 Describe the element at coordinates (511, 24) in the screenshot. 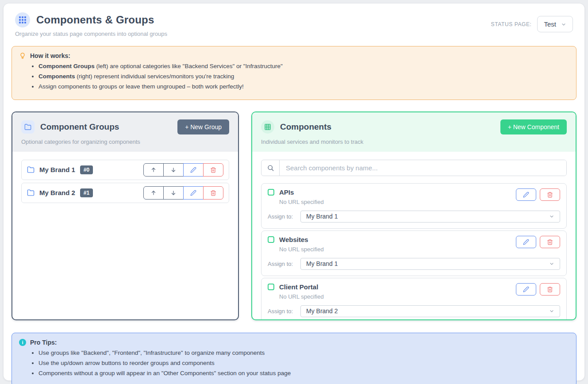

I see `status-page-label: STATUS PAGE:` at that location.